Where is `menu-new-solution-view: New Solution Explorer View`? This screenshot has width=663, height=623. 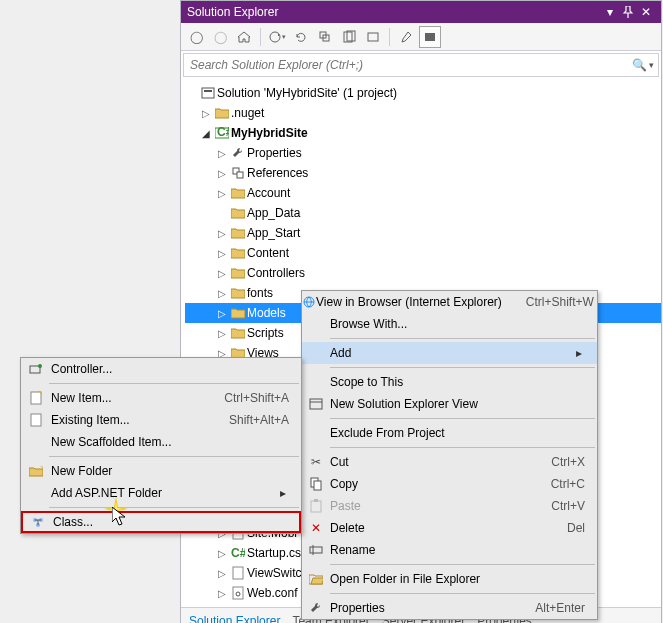
menu-new-solution-view: New Solution Explorer View is located at coordinates (450, 404).